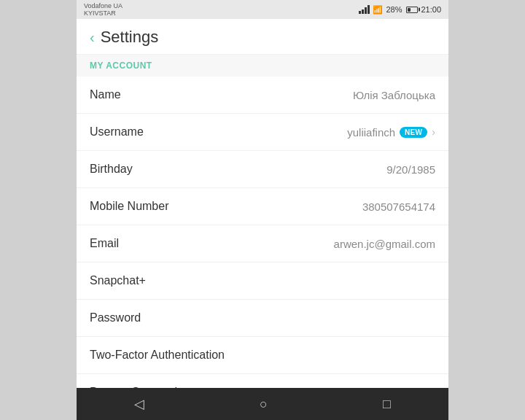 The image size is (525, 420). I want to click on new-badge: NEW, so click(413, 133).